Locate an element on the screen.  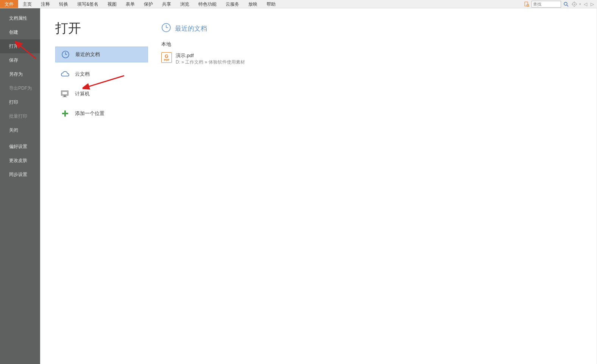
gear-icon is located at coordinates (574, 4).